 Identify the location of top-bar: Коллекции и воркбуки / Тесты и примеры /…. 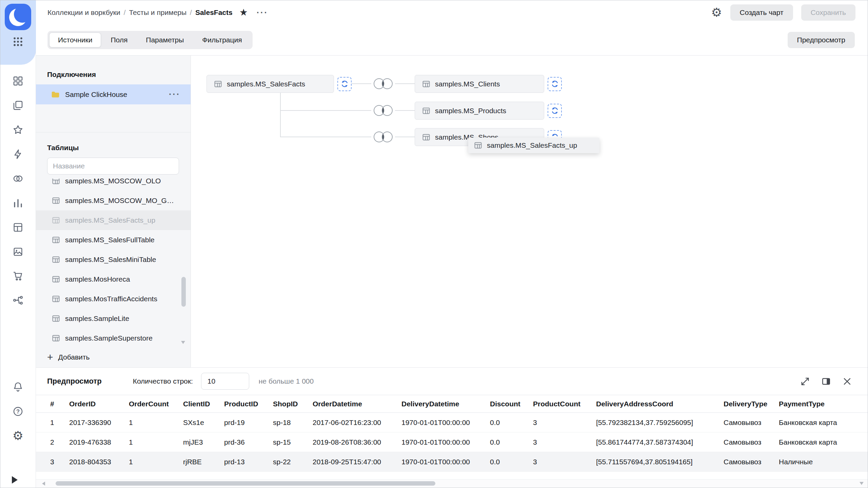
(452, 28).